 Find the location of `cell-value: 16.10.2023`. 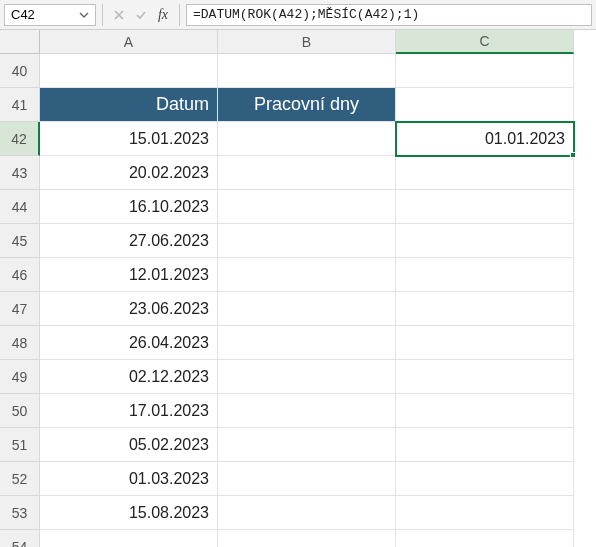

cell-value: 16.10.2023 is located at coordinates (169, 207).